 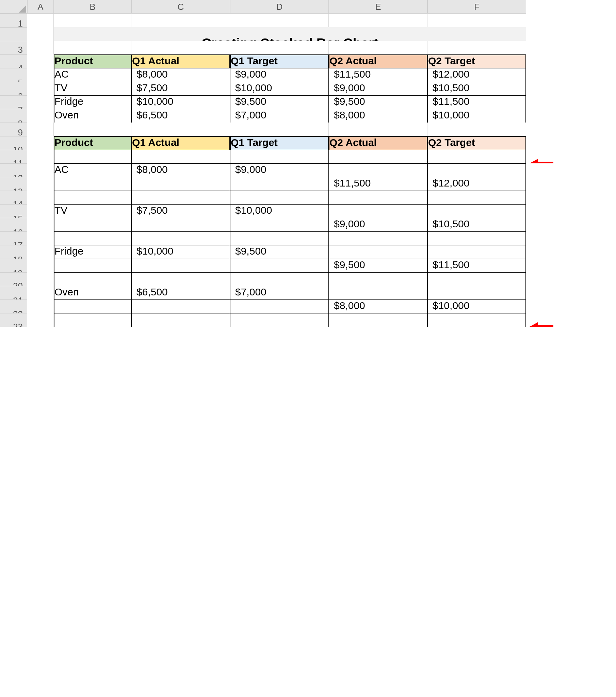 What do you see at coordinates (477, 7) in the screenshot?
I see `col-header-F: F` at bounding box center [477, 7].